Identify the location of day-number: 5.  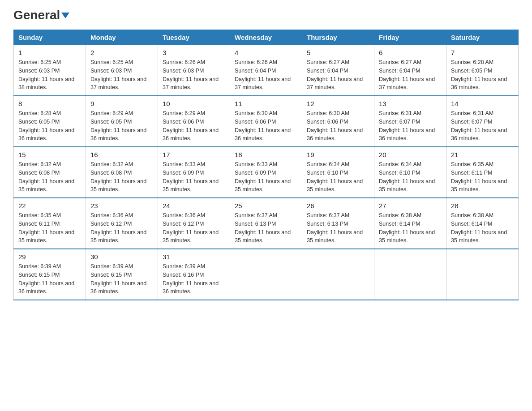
(338, 53).